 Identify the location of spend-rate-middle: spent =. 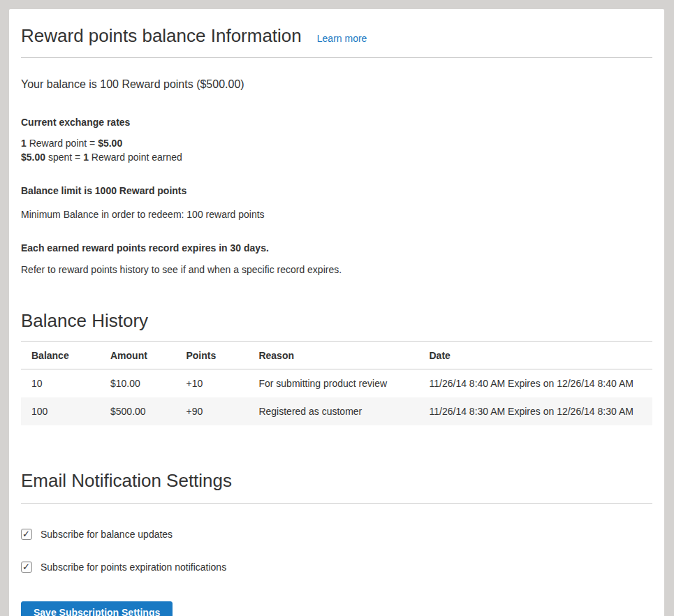
(64, 157).